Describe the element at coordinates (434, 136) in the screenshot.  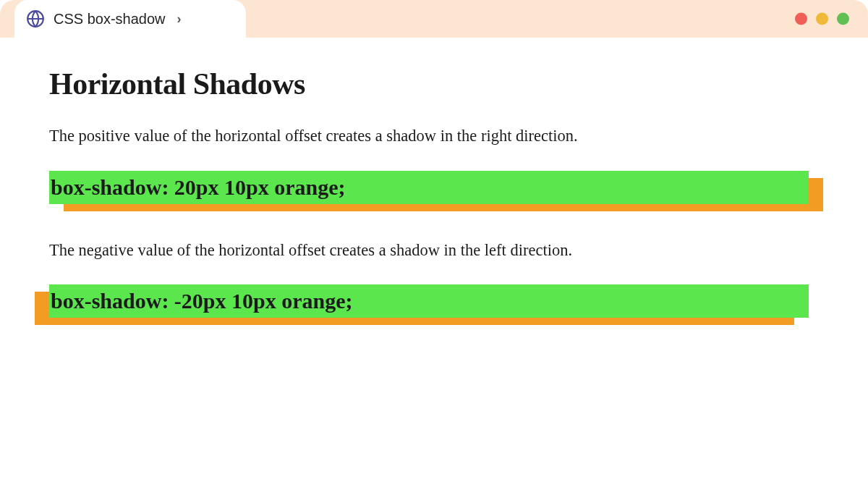
I see `desc-positive: The positive value of the horizontal off…` at that location.